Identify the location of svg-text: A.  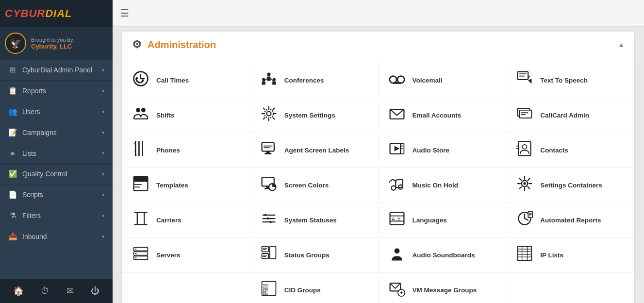
(393, 219).